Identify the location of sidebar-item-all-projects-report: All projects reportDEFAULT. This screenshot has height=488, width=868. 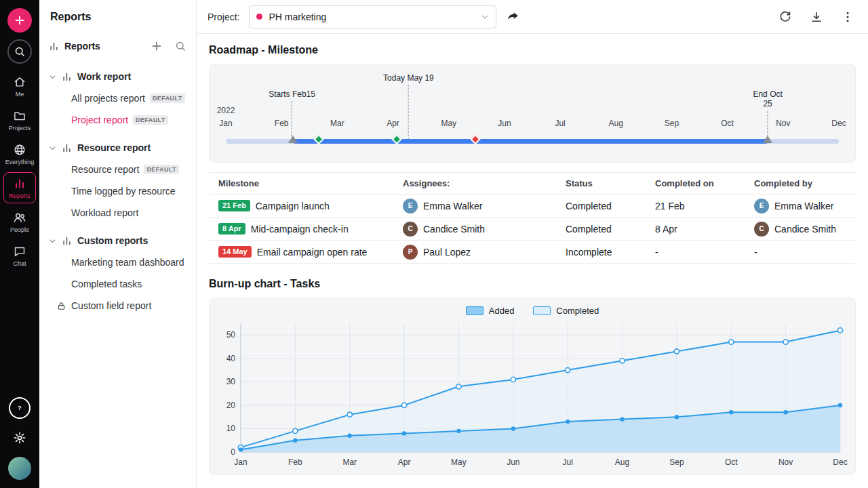
(118, 98).